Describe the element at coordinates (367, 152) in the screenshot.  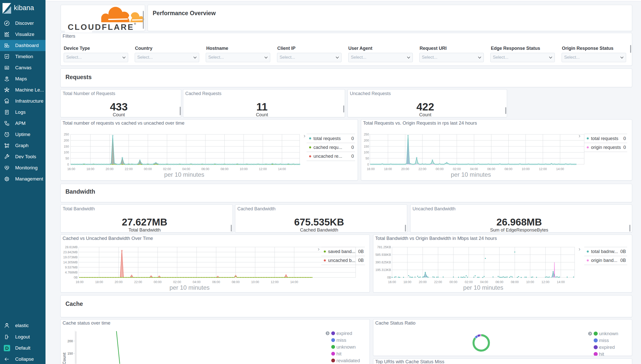
I see `svg-text: 100` at that location.